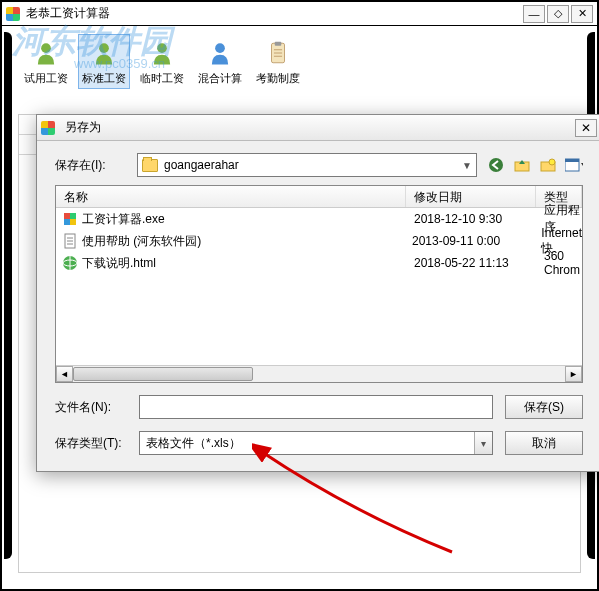  Describe the element at coordinates (48, 128) in the screenshot. I see `dialog-icon` at that location.